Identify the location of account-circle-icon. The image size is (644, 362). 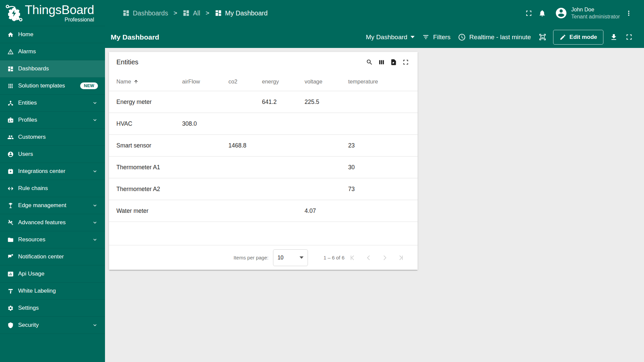
(11, 154).